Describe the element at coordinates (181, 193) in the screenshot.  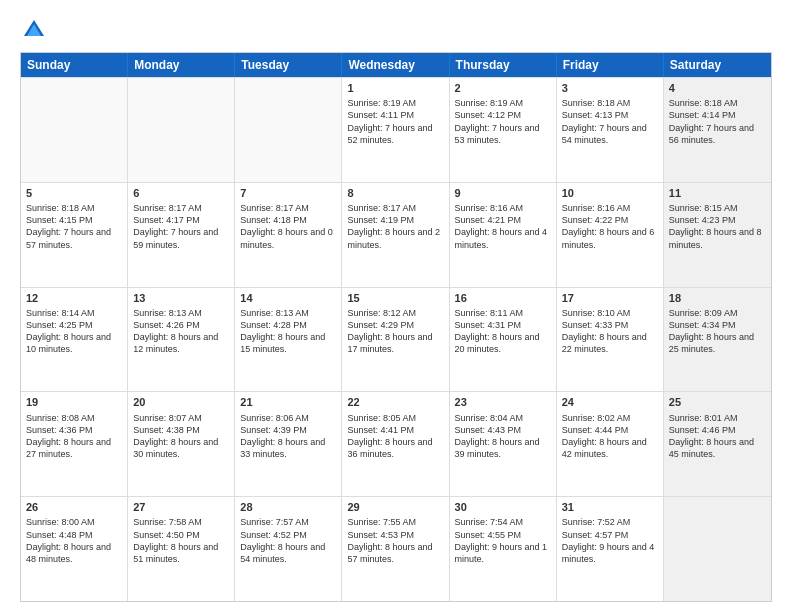
I see `day-number: 6` at that location.